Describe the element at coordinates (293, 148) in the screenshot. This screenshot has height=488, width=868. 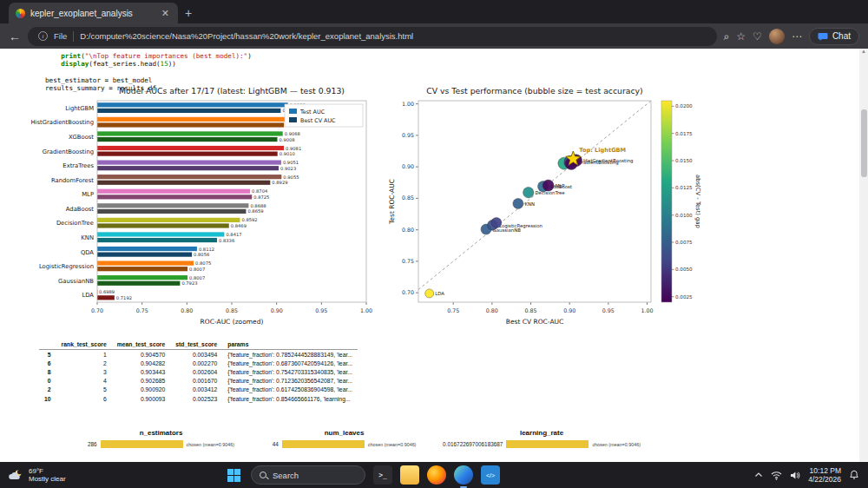
I see `svg-text: 0.9081` at that location.